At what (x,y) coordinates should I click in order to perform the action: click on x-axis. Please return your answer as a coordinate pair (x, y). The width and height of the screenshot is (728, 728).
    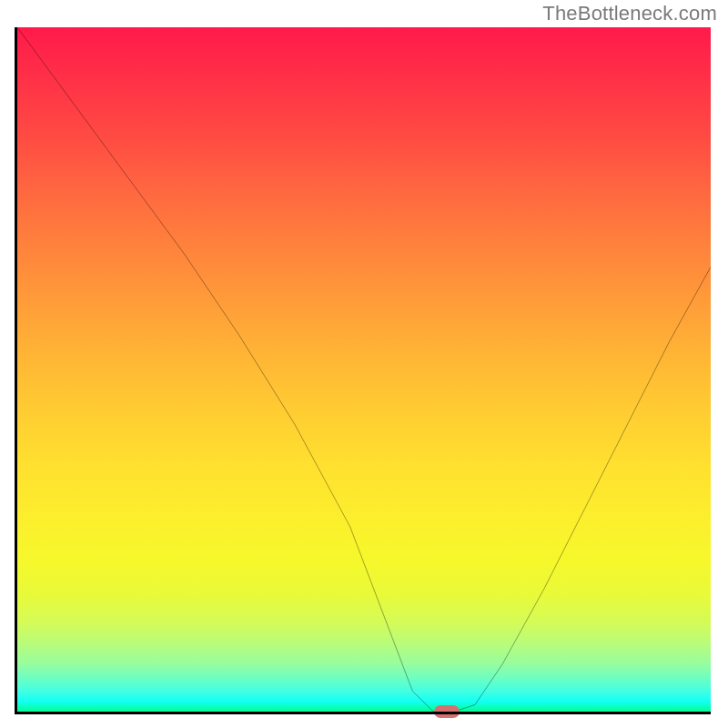
    Looking at the image, I should click on (362, 713).